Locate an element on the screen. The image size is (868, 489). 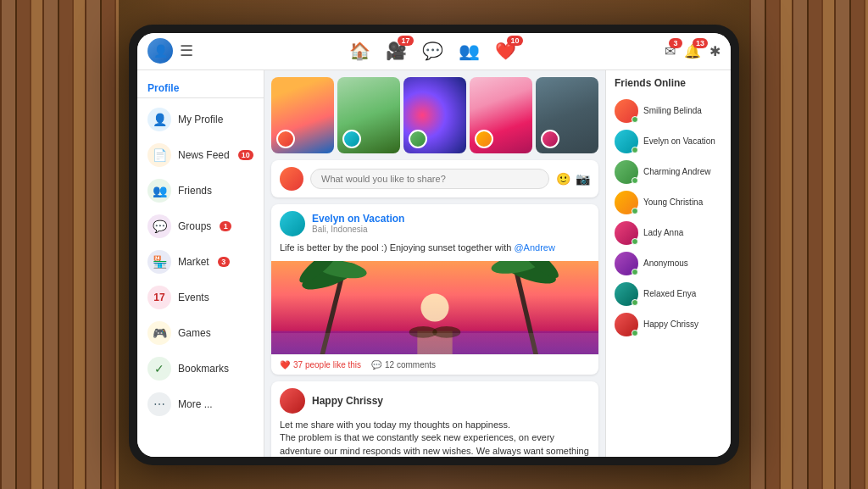
friend-item-1: Evelyn on Vacation is located at coordinates (668, 142).